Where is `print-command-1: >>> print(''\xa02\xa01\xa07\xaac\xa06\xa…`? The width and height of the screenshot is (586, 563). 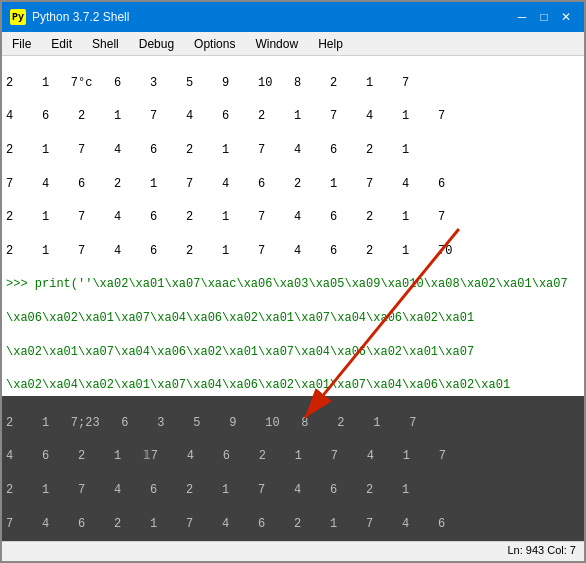 print-command-1: >>> print(''\xa02\xa01\xa07\xaac\xa06\xa… is located at coordinates (293, 284).